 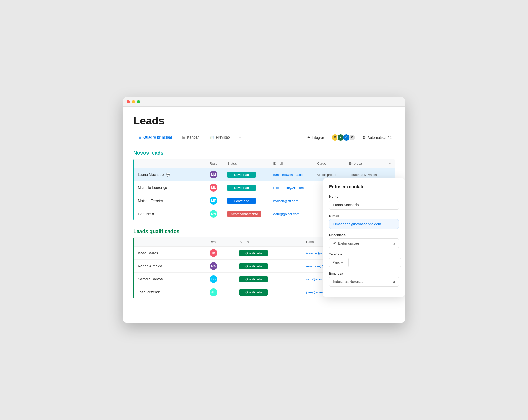 I want to click on telefone-label: Telefone, so click(x=364, y=254).